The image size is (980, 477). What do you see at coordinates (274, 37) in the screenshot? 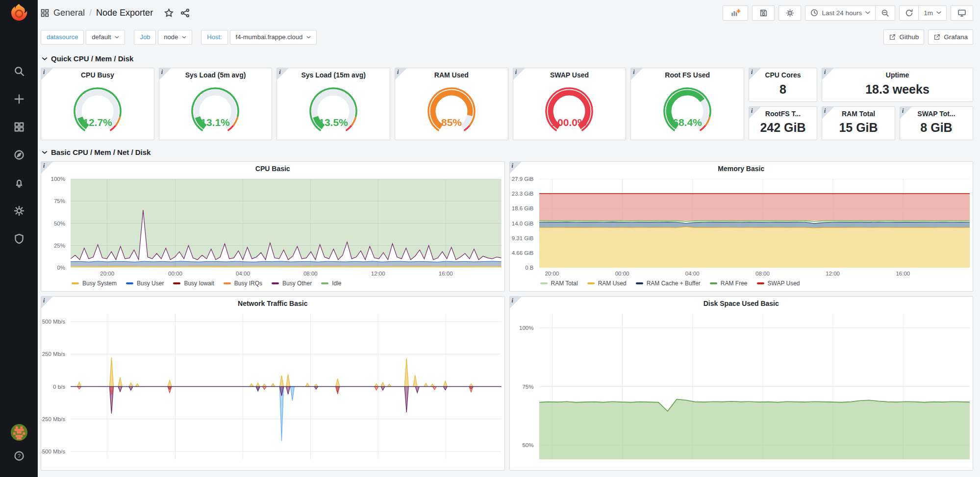
I see `var-host-value: f4-mumbai.frappe.cloud` at bounding box center [274, 37].